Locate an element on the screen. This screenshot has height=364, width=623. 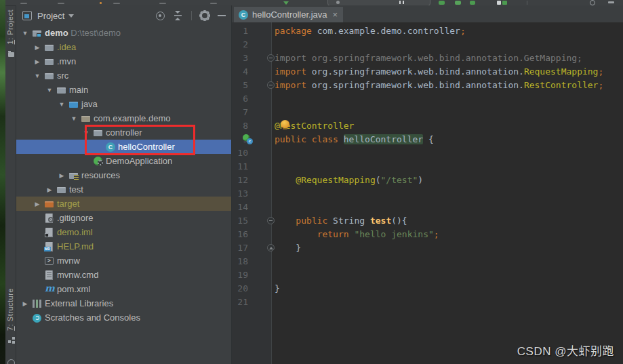
collapse-all-button is located at coordinates (178, 16).